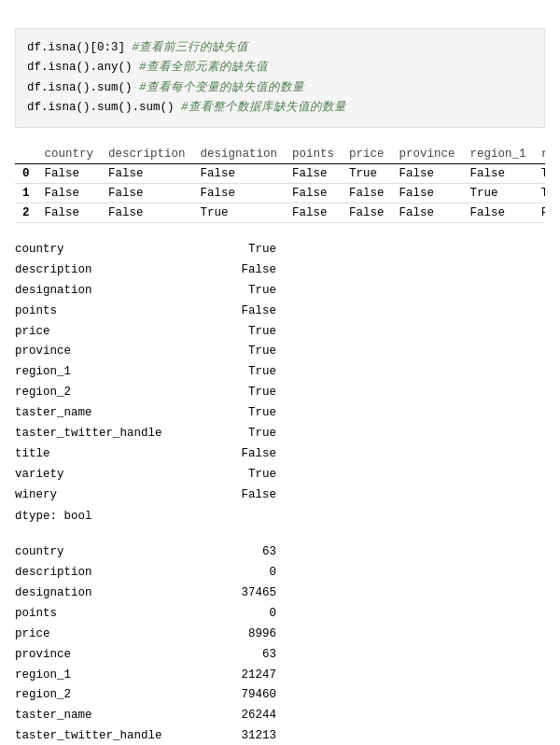 This screenshot has width=560, height=745. Describe the element at coordinates (108, 352) in the screenshot. I see `any-label: province` at that location.